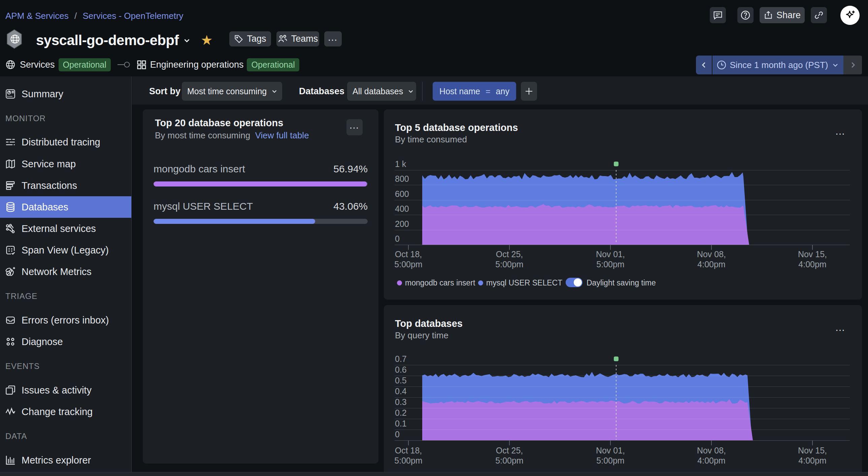 The width and height of the screenshot is (868, 476). Describe the element at coordinates (402, 209) in the screenshot. I see `svg-text: 400` at that location.